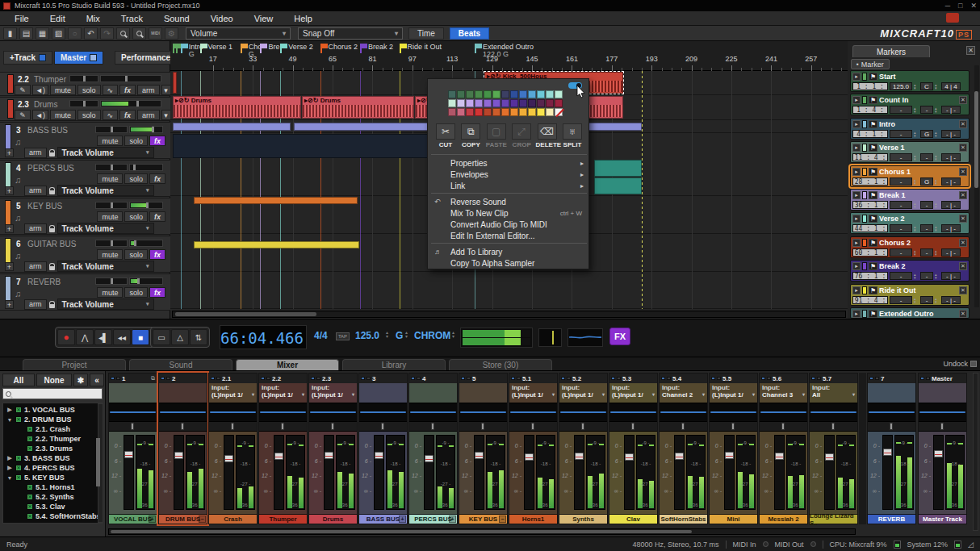 Image resolution: width=980 pixels, height=551 pixels. What do you see at coordinates (583, 449) in the screenshot?
I see `mixer-strip-5.2: 5.2 Input: (L)Input 1/▾ 0 -6 -12 -∞ - -9…` at bounding box center [583, 449].